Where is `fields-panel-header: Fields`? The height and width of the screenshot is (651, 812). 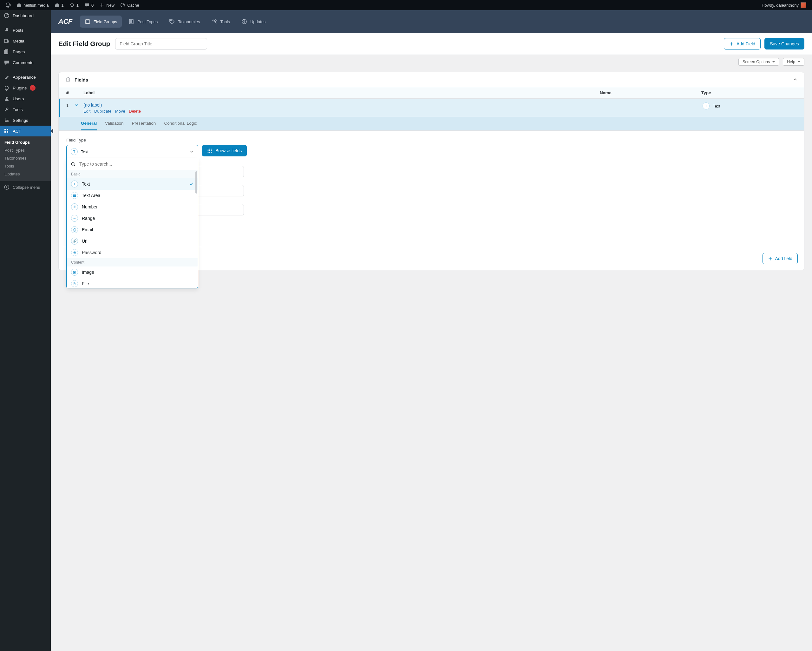 fields-panel-header: Fields is located at coordinates (432, 80).